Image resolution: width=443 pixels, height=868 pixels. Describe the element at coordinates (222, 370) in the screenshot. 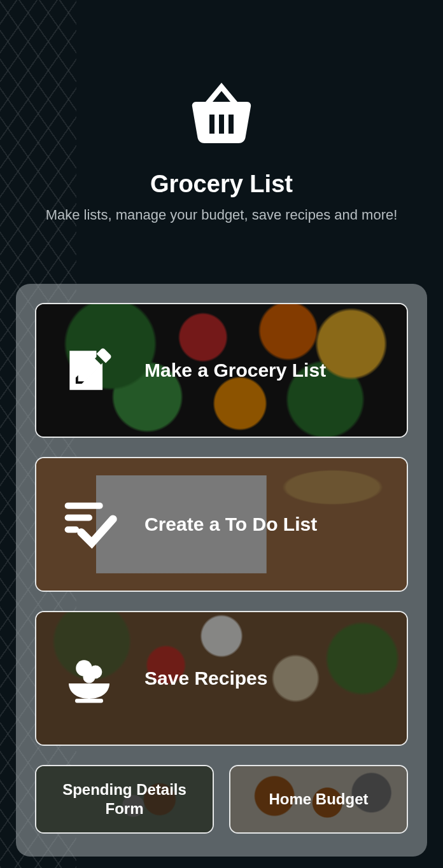

I see `card-make-grocery-list: Make a Grocery List` at that location.